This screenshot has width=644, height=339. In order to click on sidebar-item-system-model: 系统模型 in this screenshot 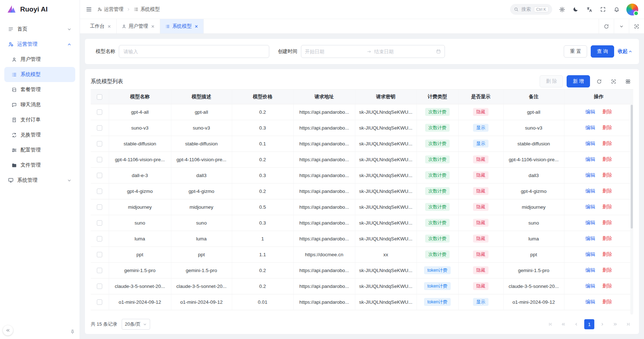, I will do `click(40, 74)`.